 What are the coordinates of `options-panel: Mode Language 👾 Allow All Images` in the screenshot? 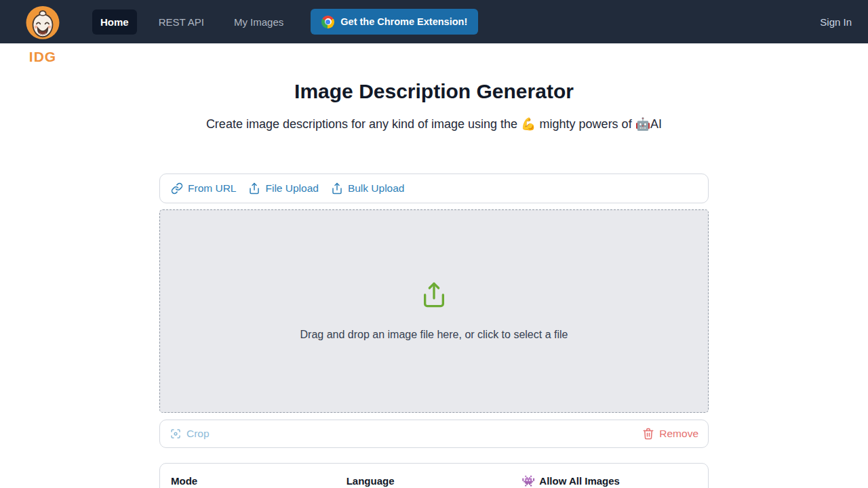 It's located at (434, 476).